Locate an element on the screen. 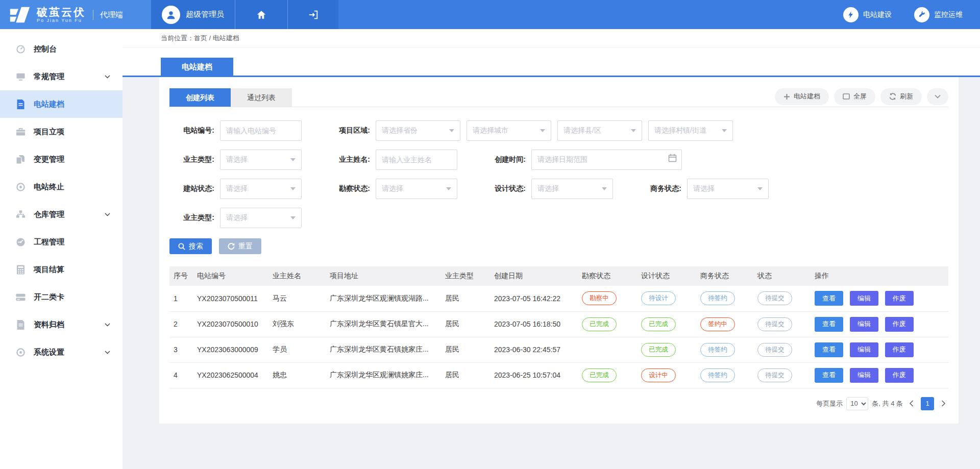  sidebar-item-general-mgmt: 常规管理 is located at coordinates (61, 77).